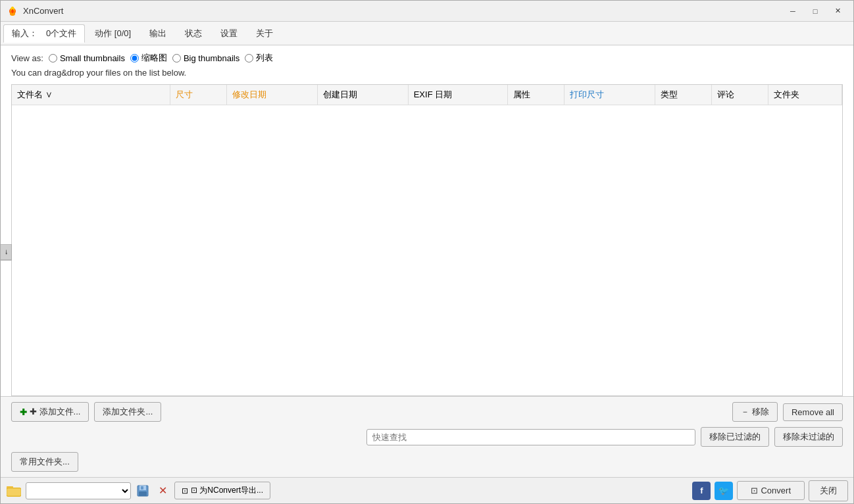  What do you see at coordinates (458, 95) in the screenshot?
I see `col-exif: EXIF 日期` at bounding box center [458, 95].